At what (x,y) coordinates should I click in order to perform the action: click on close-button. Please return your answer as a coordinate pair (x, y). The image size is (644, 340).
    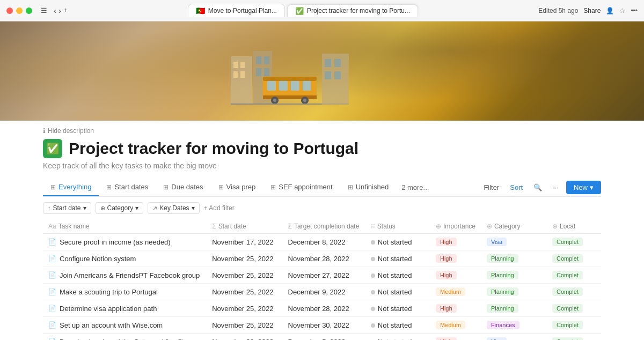
    Looking at the image, I should click on (10, 11).